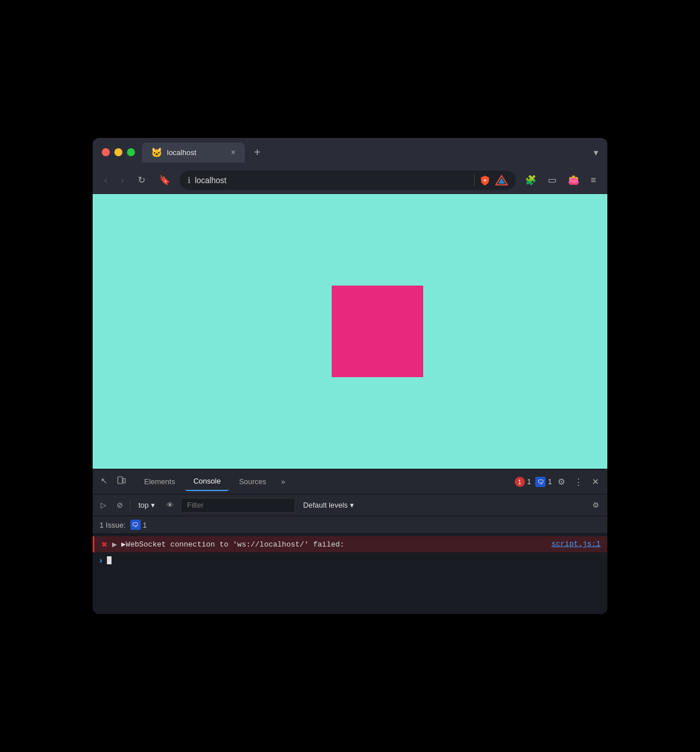 The image size is (700, 752). Describe the element at coordinates (170, 505) in the screenshot. I see `eye-icon: 👁` at that location.